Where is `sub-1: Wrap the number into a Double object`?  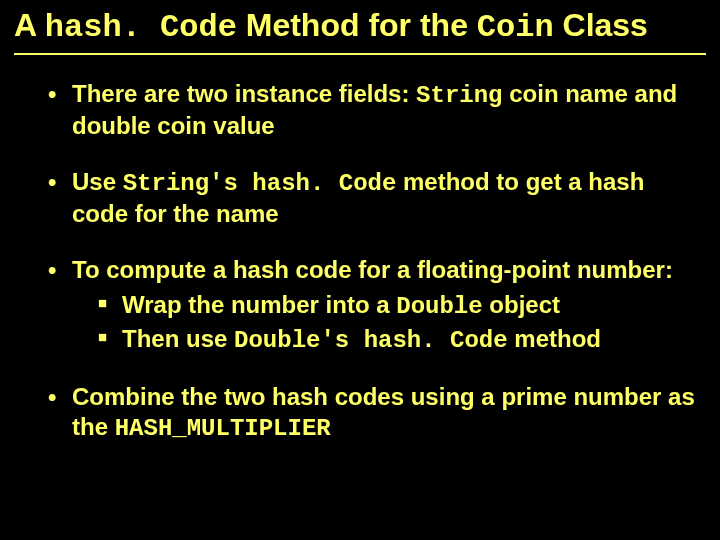 sub-1: Wrap the number into a Double object is located at coordinates (402, 306).